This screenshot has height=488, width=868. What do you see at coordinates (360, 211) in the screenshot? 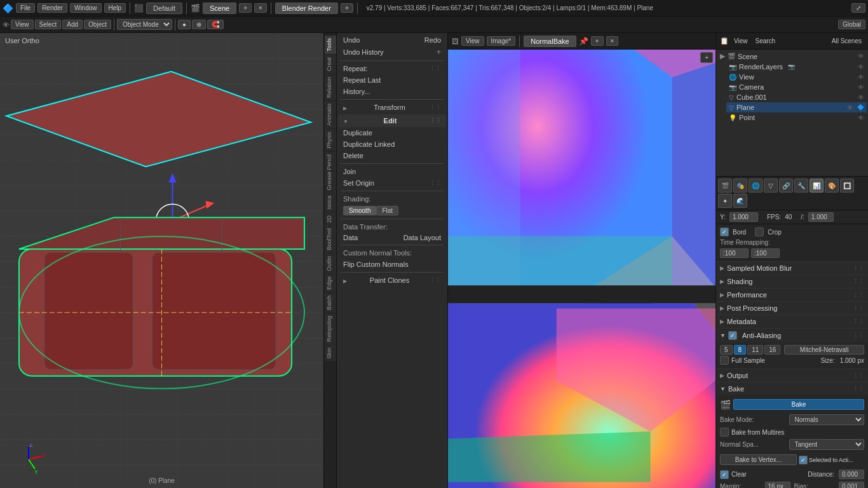
I see `smooth-btn: Smooth` at bounding box center [360, 211].